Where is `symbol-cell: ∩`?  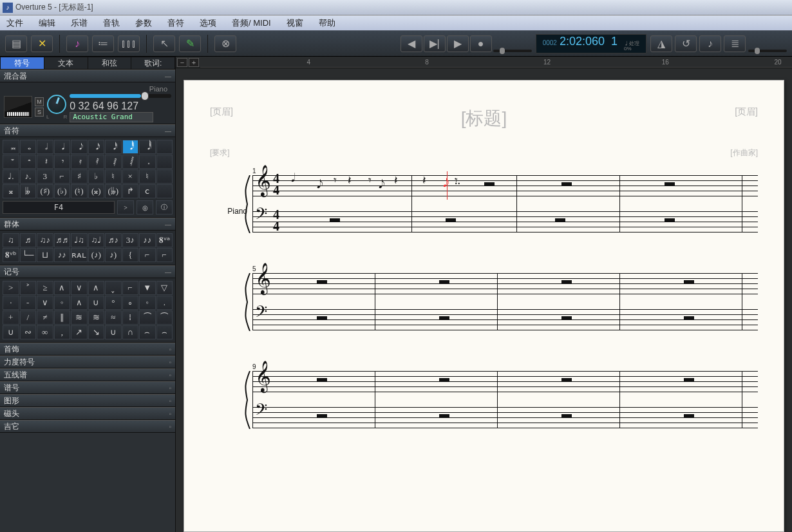 symbol-cell: ∩ is located at coordinates (131, 332).